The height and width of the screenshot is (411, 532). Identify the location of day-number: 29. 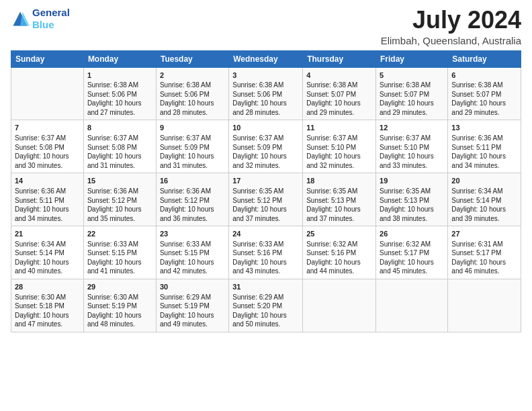
(120, 287).